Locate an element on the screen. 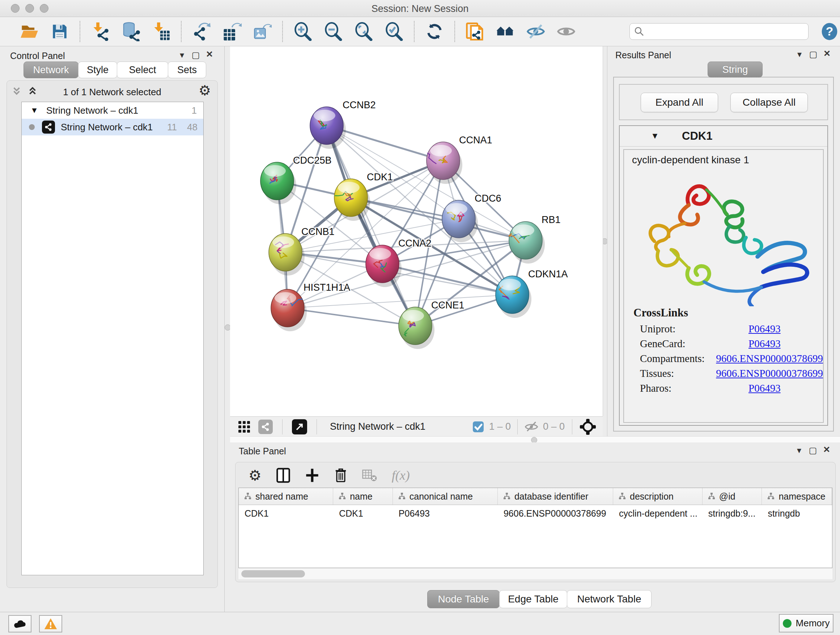 This screenshot has height=635, width=840. crosslink-link-genecard-: P06493 is located at coordinates (765, 344).